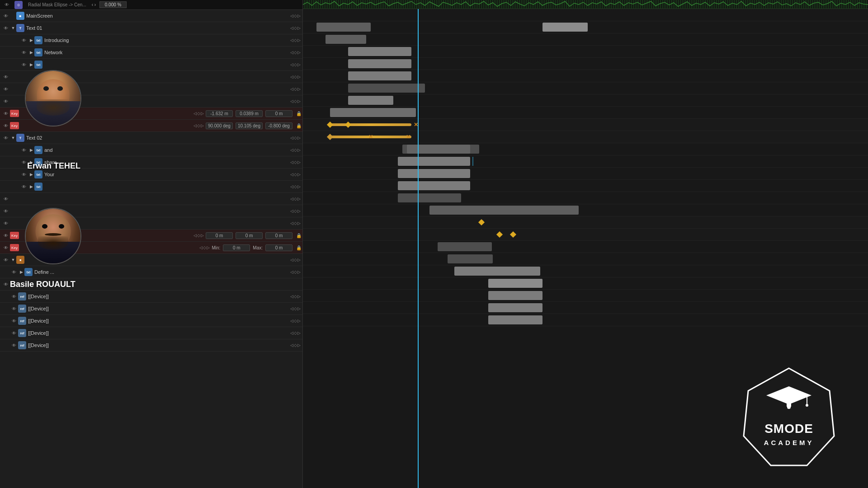 The image size is (868, 488). What do you see at coordinates (31, 150) in the screenshot?
I see `expand-and: ▶` at bounding box center [31, 150].